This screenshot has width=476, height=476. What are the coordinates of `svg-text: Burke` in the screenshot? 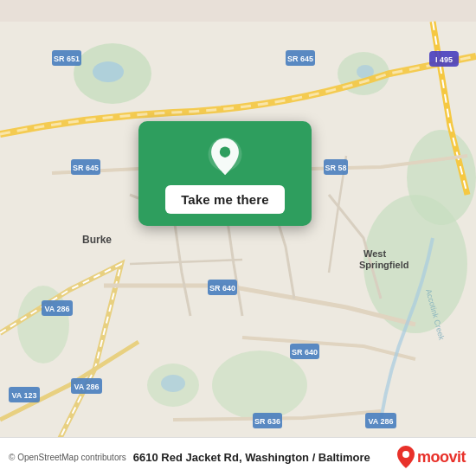 It's located at (97, 240).